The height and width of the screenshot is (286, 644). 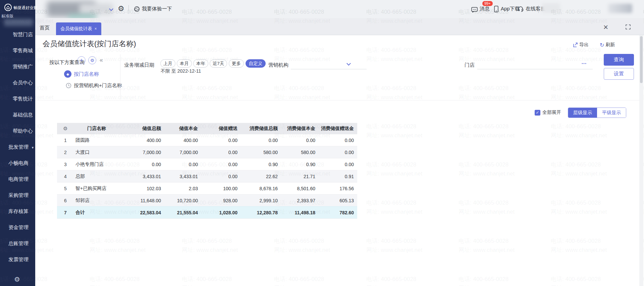 What do you see at coordinates (207, 152) in the screenshot?
I see `table-row: 2大渡口7,000.007,000.000.00580.00580.000.00` at bounding box center [207, 152].